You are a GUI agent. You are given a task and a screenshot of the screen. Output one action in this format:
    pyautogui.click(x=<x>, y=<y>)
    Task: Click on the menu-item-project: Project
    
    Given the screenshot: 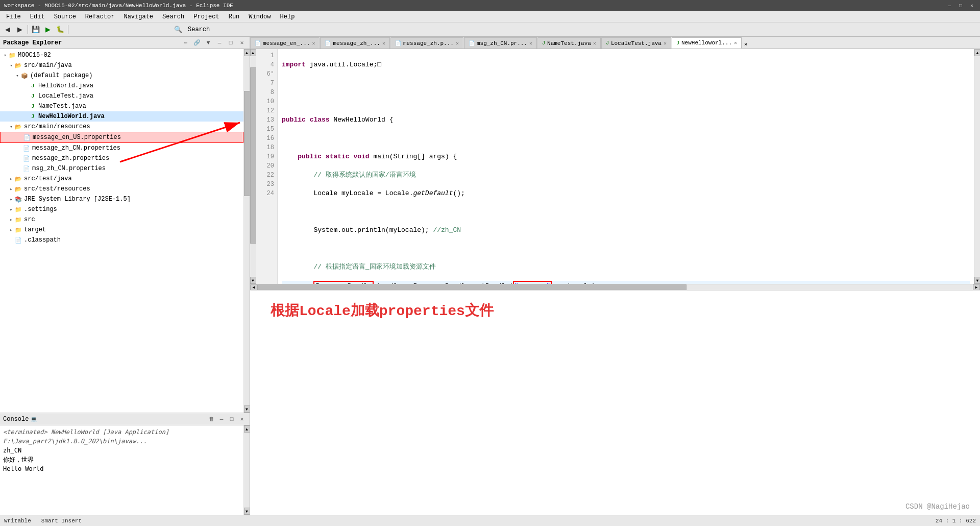 What is the action you would take?
    pyautogui.click(x=206, y=17)
    